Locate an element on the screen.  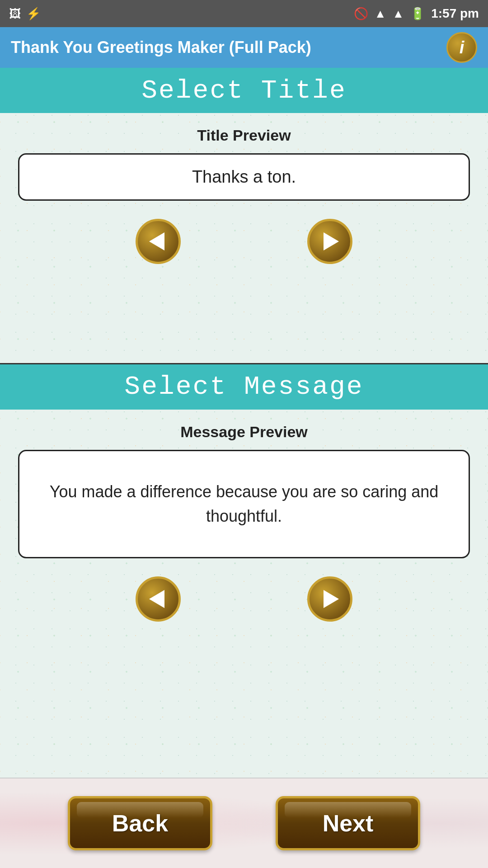
message-section-header: Select Message is located at coordinates (244, 387).